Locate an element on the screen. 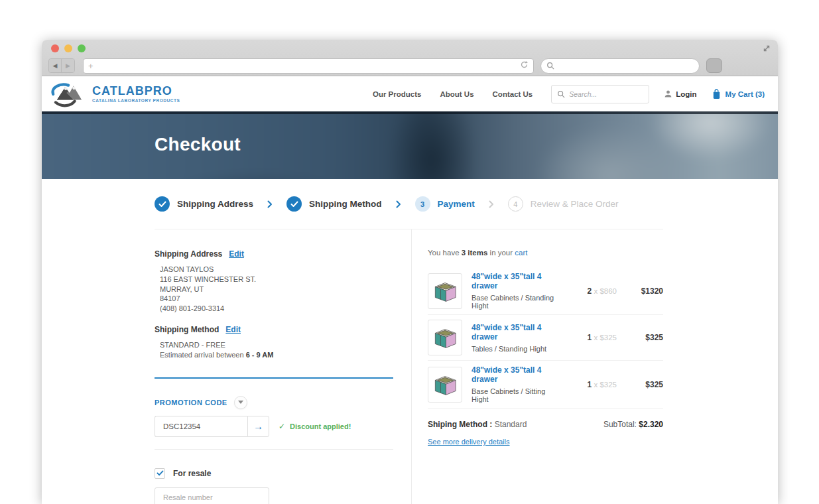  refresh-icon is located at coordinates (524, 66).